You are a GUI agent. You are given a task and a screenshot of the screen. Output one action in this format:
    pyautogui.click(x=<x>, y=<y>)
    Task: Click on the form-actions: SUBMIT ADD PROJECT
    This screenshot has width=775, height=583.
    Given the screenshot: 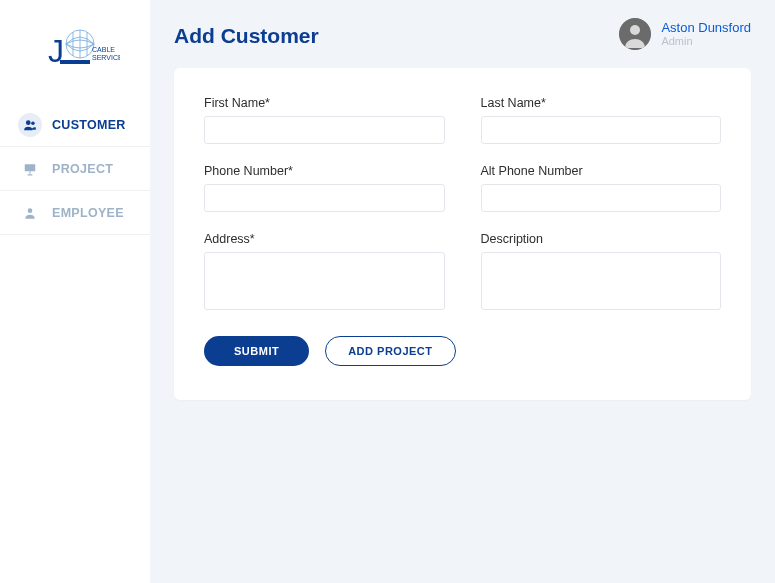 What is the action you would take?
    pyautogui.click(x=462, y=351)
    